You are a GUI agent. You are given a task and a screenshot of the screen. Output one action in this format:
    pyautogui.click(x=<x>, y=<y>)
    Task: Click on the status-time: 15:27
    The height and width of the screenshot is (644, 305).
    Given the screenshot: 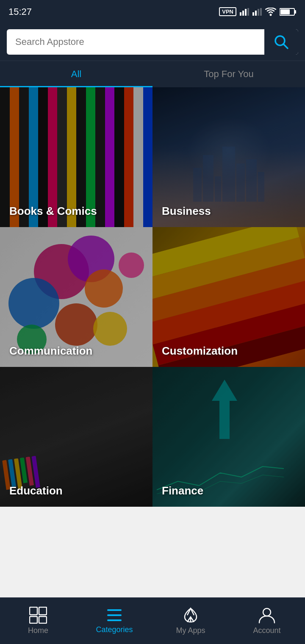 What is the action you would take?
    pyautogui.click(x=20, y=12)
    